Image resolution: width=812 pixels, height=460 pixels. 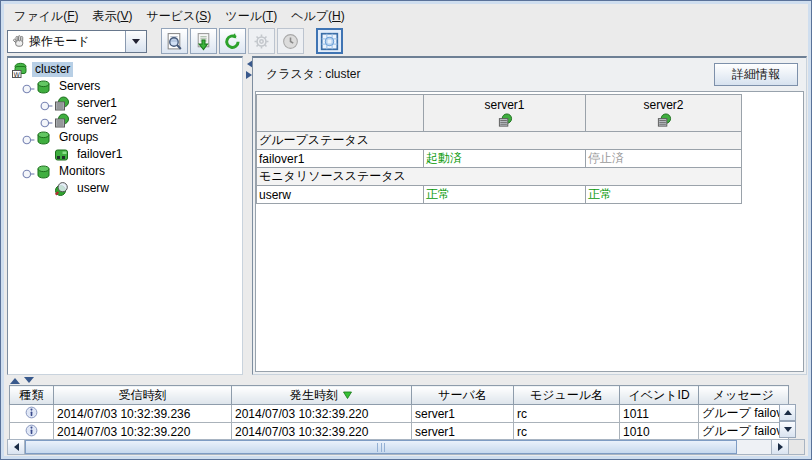 I want to click on arrow-down-icon, so click(x=788, y=432).